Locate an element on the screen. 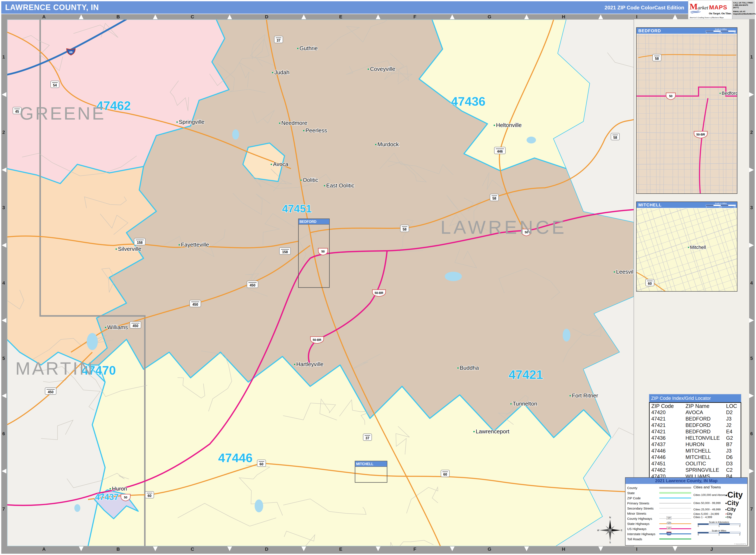 Image resolution: width=756 pixels, height=555 pixels. svg-text: Needmore is located at coordinates (294, 123).